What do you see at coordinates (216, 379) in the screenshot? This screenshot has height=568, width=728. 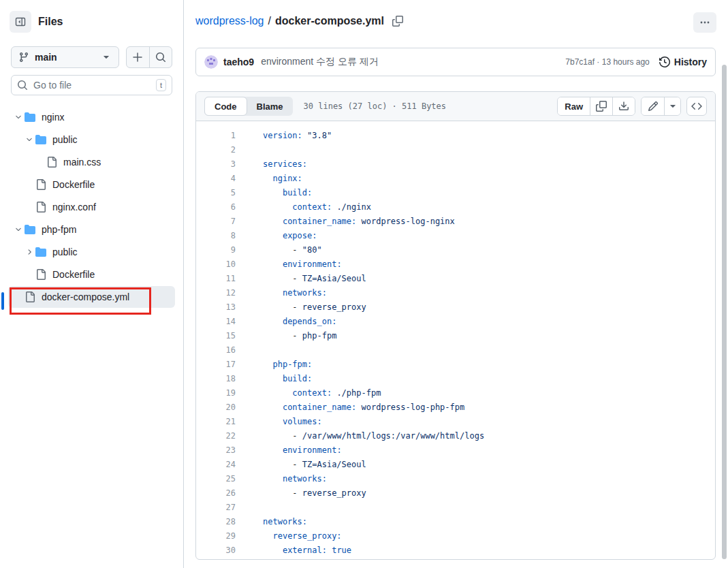 I see `line-number: 18` at bounding box center [216, 379].